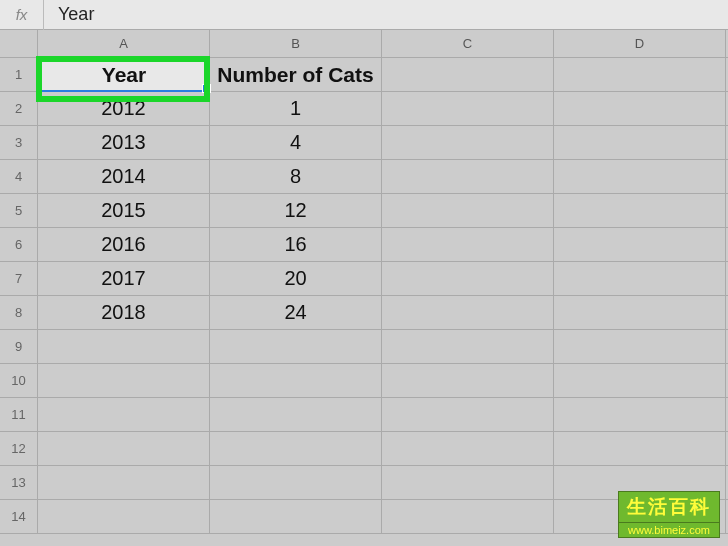 This screenshot has width=728, height=546. Describe the element at coordinates (296, 449) in the screenshot. I see `cell-b12` at that location.